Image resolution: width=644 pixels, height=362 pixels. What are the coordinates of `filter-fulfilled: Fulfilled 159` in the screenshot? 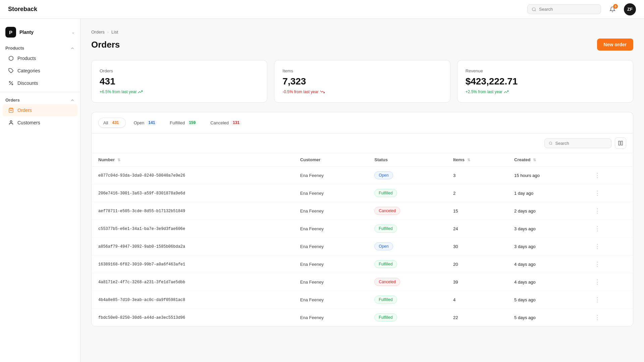 It's located at (184, 123).